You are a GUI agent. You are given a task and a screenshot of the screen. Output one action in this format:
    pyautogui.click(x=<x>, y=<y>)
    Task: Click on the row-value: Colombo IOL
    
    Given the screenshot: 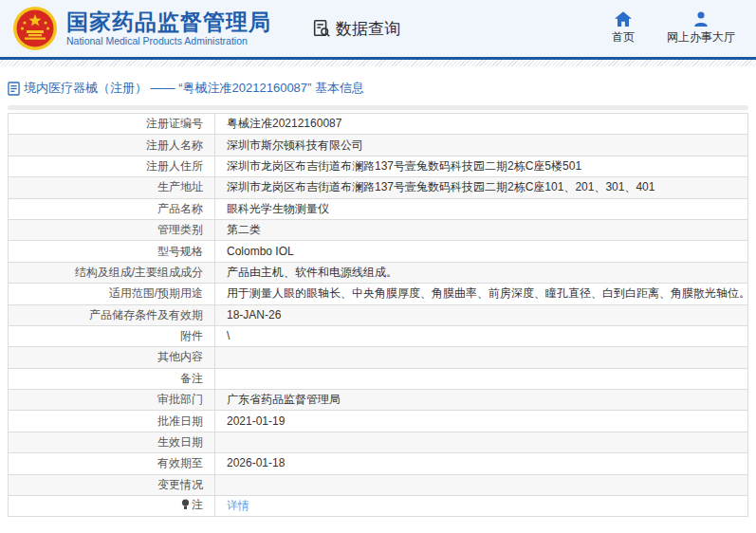 What is the action you would take?
    pyautogui.click(x=482, y=251)
    